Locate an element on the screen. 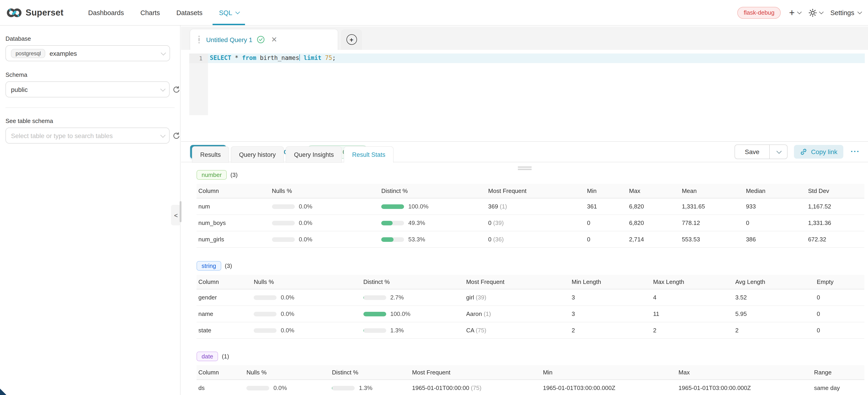 This screenshot has width=868, height=395. settings-menu: Settings is located at coordinates (845, 12).